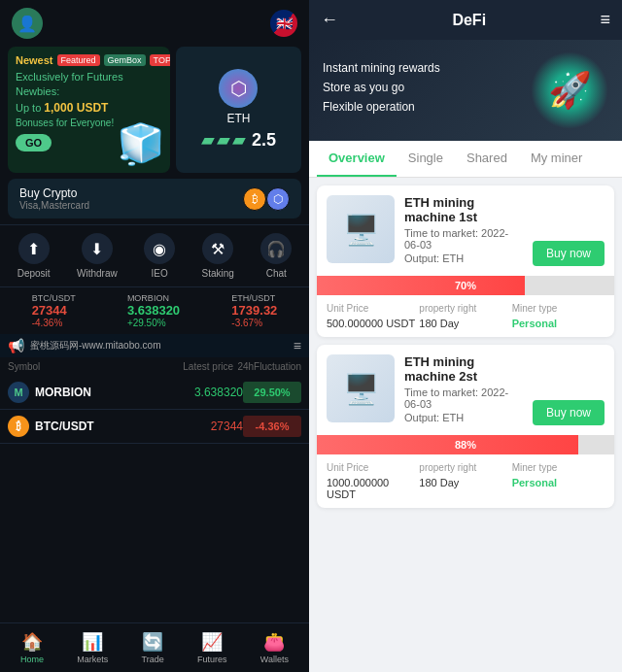 Image resolution: width=622 pixels, height=672 pixels. Describe the element at coordinates (159, 60) in the screenshot. I see `tag-top1: TOP1` at that location.